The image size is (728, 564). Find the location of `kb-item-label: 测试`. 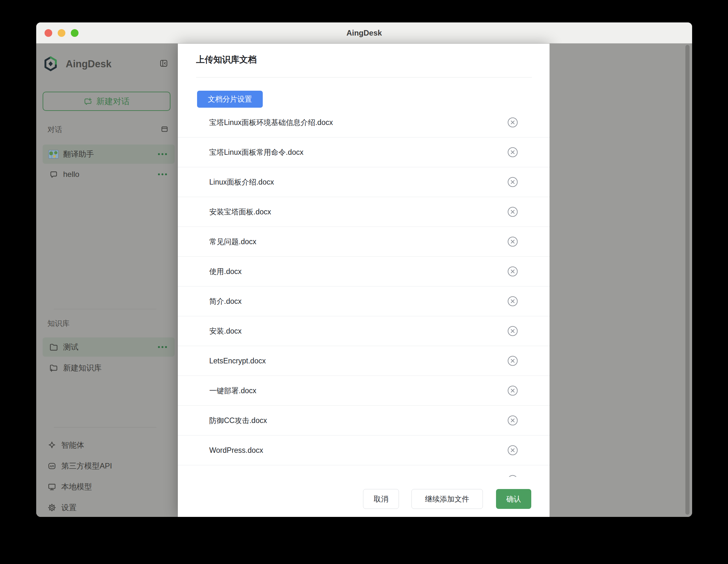

kb-item-label: 测试 is located at coordinates (111, 347).